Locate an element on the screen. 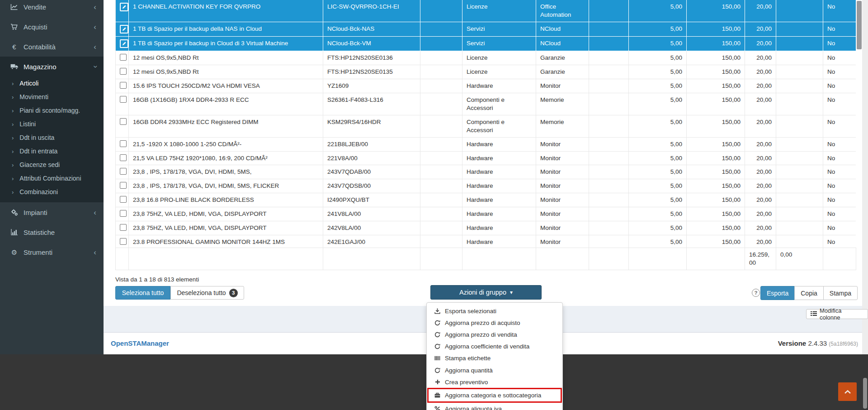 The height and width of the screenshot is (410, 868). table-row: 1 TB di Spazio per il backup della NAS i… is located at coordinates (486, 29).